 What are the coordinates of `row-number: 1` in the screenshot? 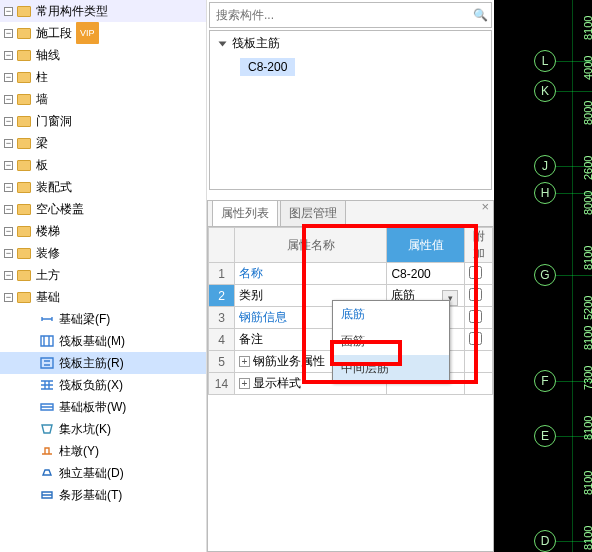 It's located at (222, 274).